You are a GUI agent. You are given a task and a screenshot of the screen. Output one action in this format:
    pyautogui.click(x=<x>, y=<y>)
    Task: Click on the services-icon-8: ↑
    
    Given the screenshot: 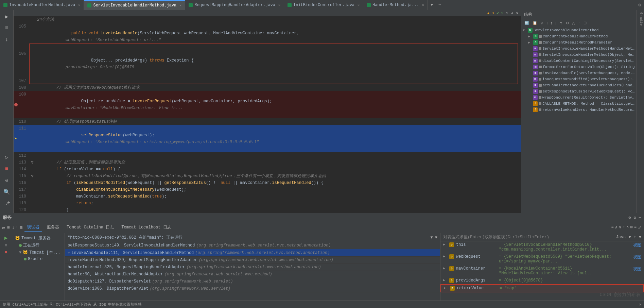 What is the action you would take?
    pyautogui.click(x=624, y=228)
    